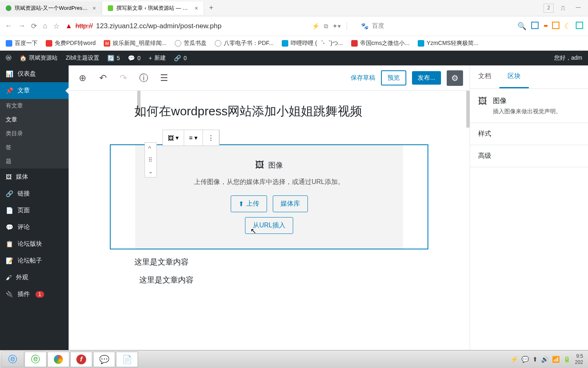 This screenshot has width=588, height=368. What do you see at coordinates (269, 111) in the screenshot?
I see `post-title: 如何在wordpress网站添加小姐姐跳舞视频` at bounding box center [269, 111].